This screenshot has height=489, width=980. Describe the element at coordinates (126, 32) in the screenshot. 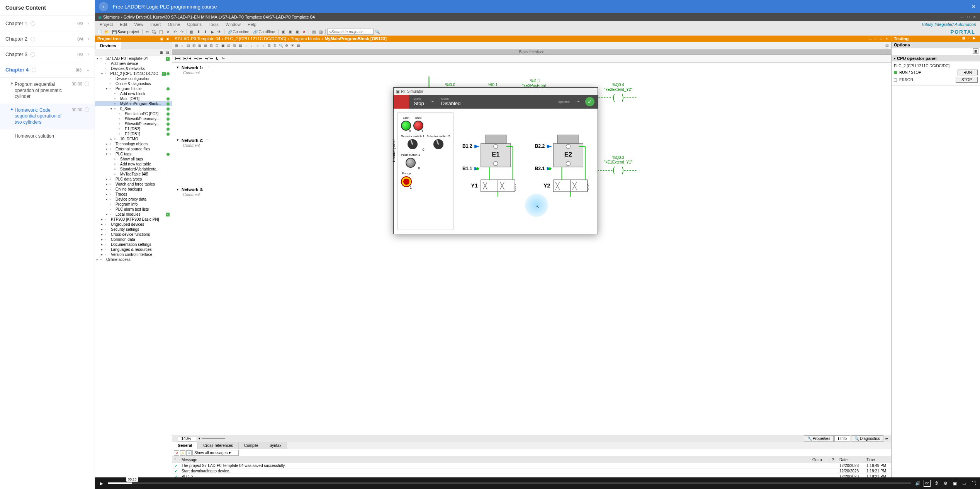

I see `save-project-button: 💾 Save project` at that location.